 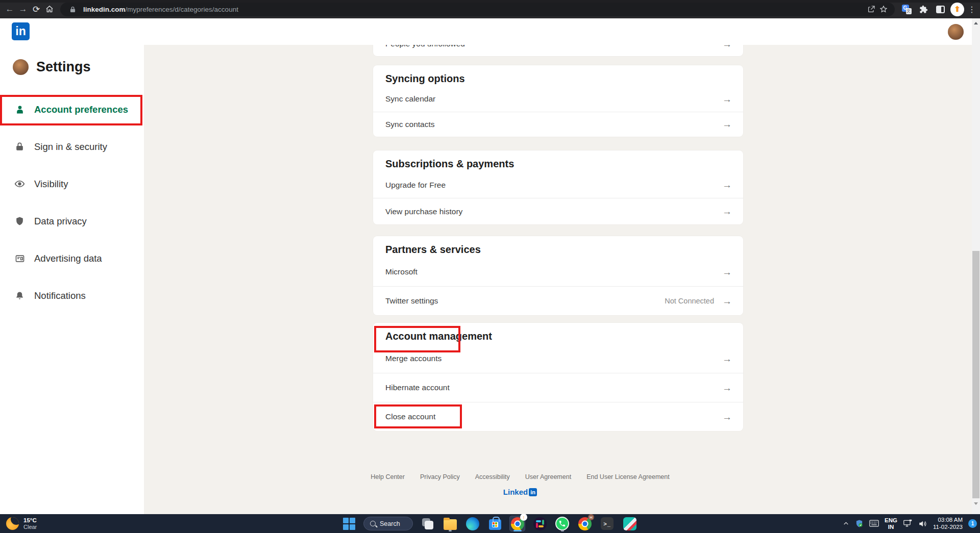 I want to click on taskbar-clock: 03:08 AM 11-02-2023, so click(x=948, y=523).